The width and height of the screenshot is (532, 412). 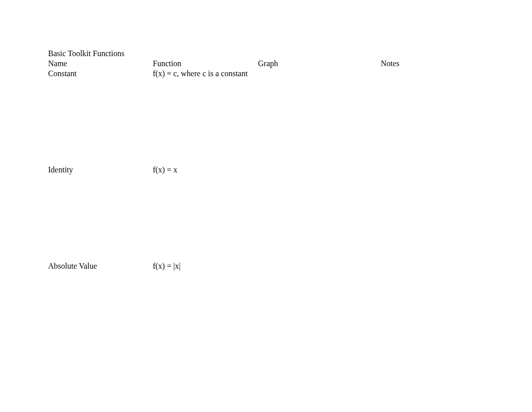 I want to click on header-function: Function, so click(x=205, y=64).